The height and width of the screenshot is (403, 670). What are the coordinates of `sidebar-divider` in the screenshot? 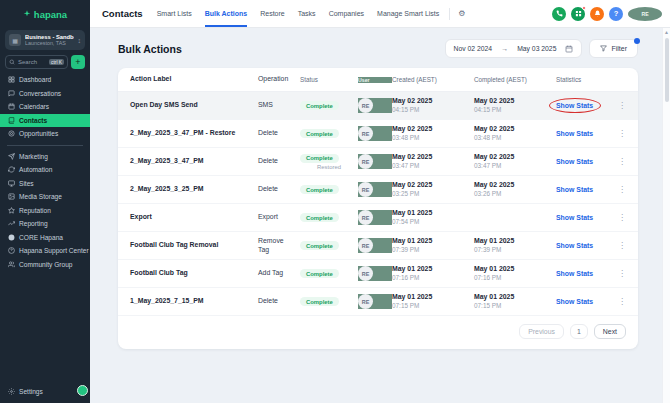 It's located at (45, 146).